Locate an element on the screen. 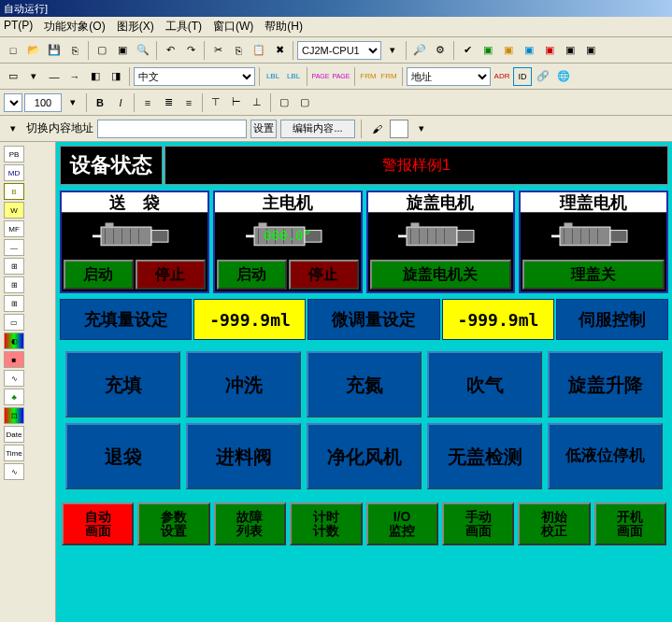 The image size is (672, 622). dropdown-icon: ▾ is located at coordinates (393, 50).